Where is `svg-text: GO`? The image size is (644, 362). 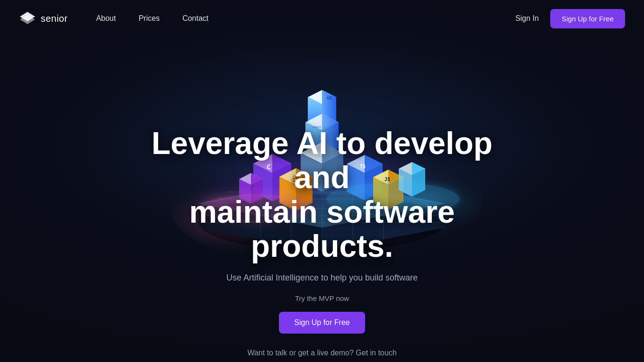
svg-text: GO is located at coordinates (330, 98).